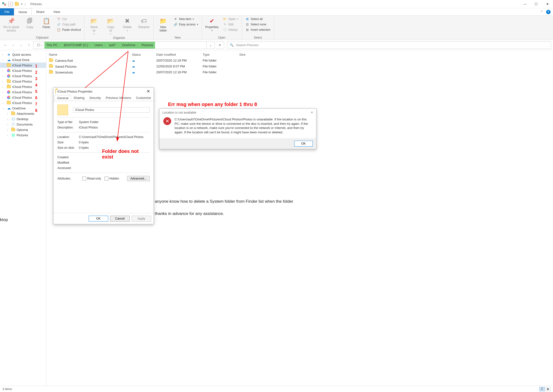 This screenshot has height=392, width=553. I want to click on open-button: 📂Open ▾, so click(230, 19).